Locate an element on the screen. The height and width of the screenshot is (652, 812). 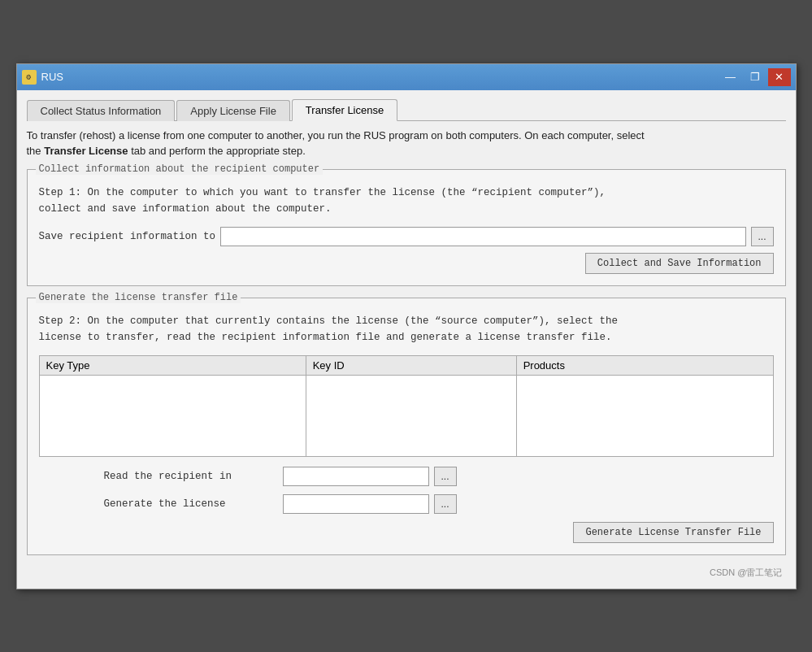
title-bar-left: ⚙ RUS is located at coordinates (42, 77).